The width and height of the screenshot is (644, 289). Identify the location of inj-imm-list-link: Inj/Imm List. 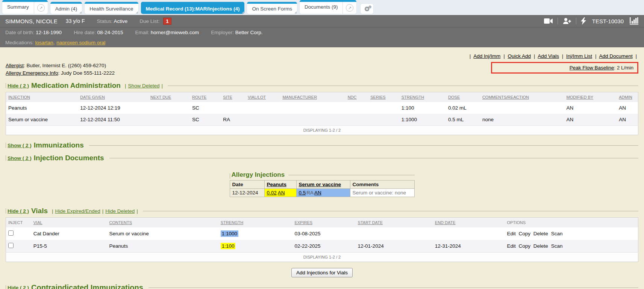
(579, 56).